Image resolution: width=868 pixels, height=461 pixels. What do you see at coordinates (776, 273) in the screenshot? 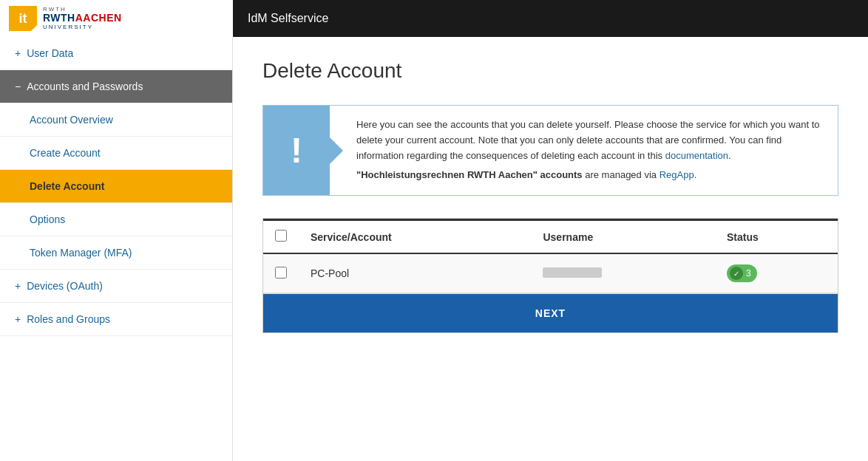
I see `row-status: 3` at bounding box center [776, 273].